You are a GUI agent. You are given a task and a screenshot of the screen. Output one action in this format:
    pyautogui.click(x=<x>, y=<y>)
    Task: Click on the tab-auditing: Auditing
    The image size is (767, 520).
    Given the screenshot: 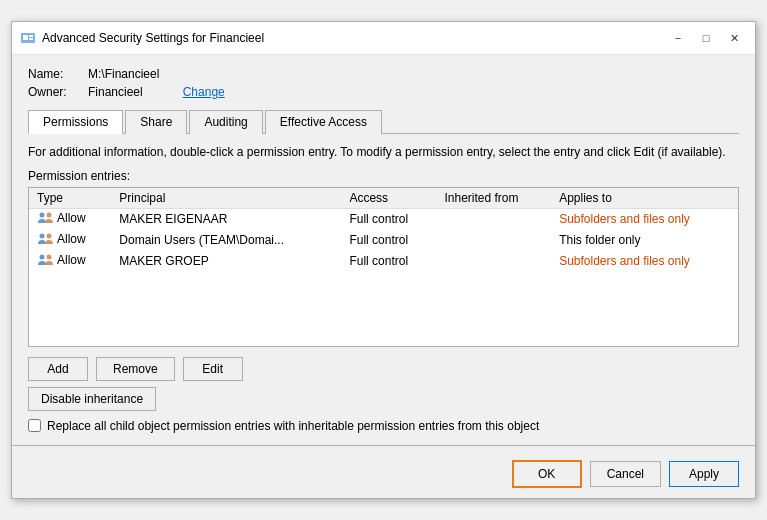 What is the action you would take?
    pyautogui.click(x=226, y=122)
    